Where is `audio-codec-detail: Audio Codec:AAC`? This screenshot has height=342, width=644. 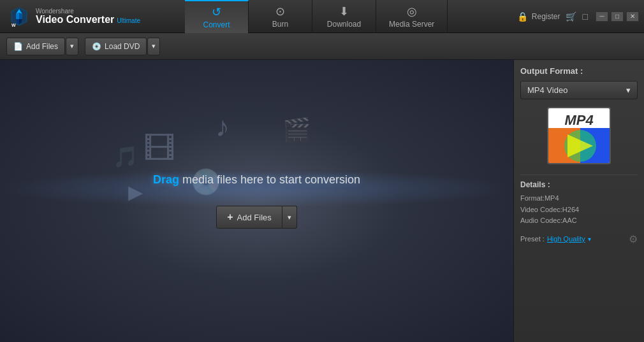 audio-codec-detail: Audio Codec:AAC is located at coordinates (579, 221).